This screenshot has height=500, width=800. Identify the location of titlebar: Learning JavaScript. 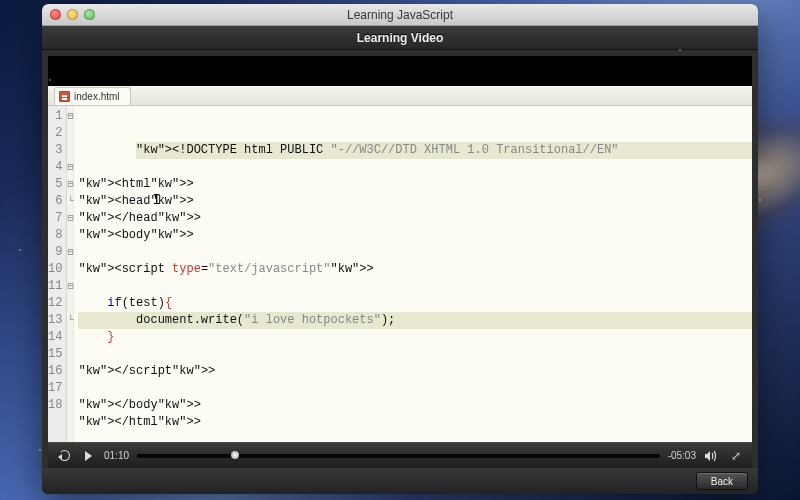
(400, 15).